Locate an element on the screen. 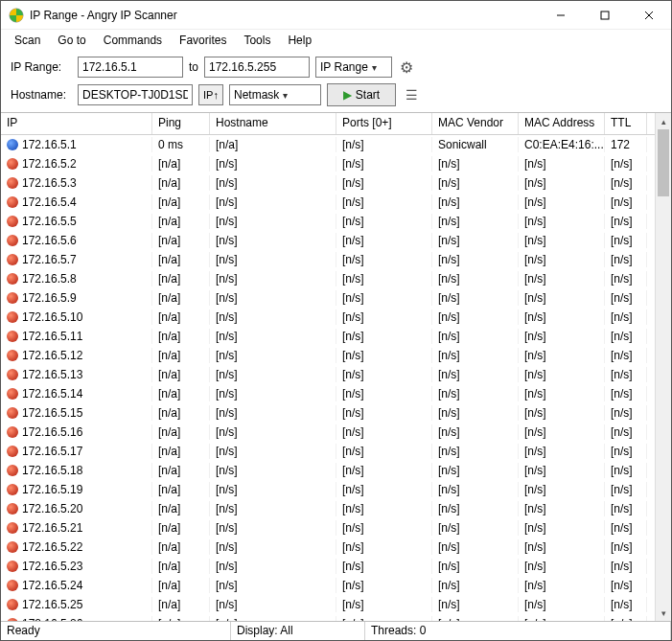 The image size is (672, 641). scroll-thumb is located at coordinates (663, 163).